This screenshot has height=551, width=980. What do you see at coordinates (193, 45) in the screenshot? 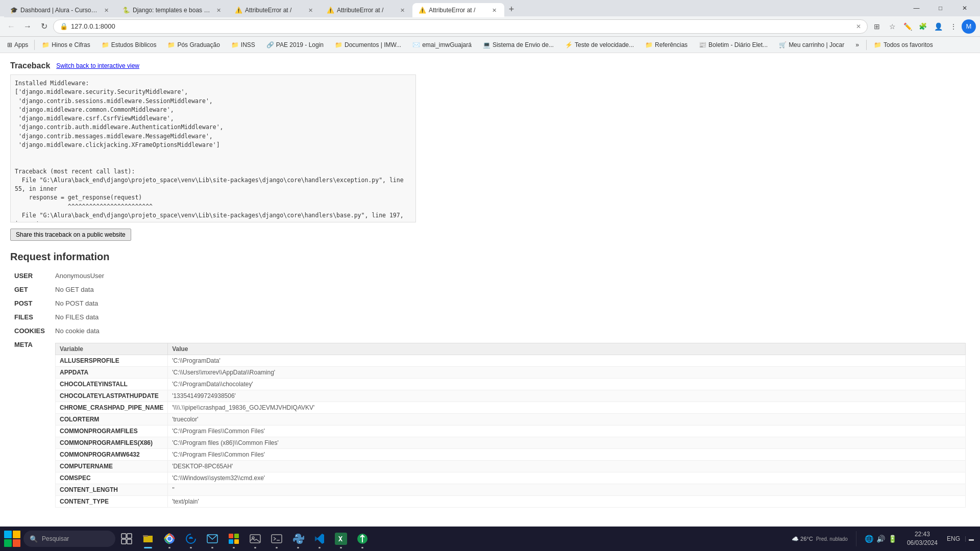
I see `bookmark-posgrad: 📁 Pós Graduação` at bounding box center [193, 45].